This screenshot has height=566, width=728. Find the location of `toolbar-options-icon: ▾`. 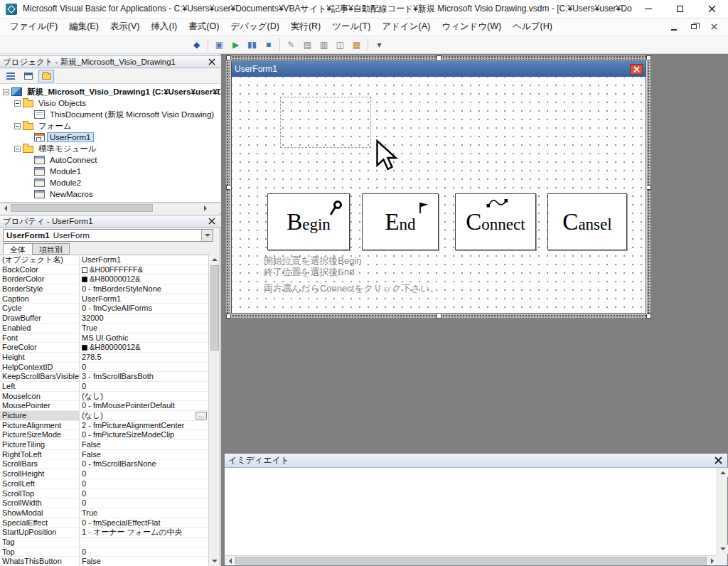

toolbar-options-icon: ▾ is located at coordinates (380, 45).